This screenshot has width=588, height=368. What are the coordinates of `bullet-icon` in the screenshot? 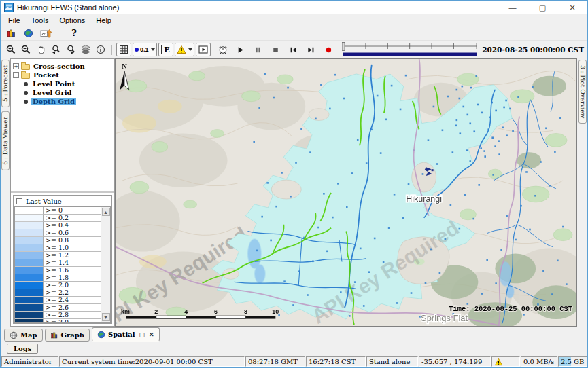 It's located at (26, 93).